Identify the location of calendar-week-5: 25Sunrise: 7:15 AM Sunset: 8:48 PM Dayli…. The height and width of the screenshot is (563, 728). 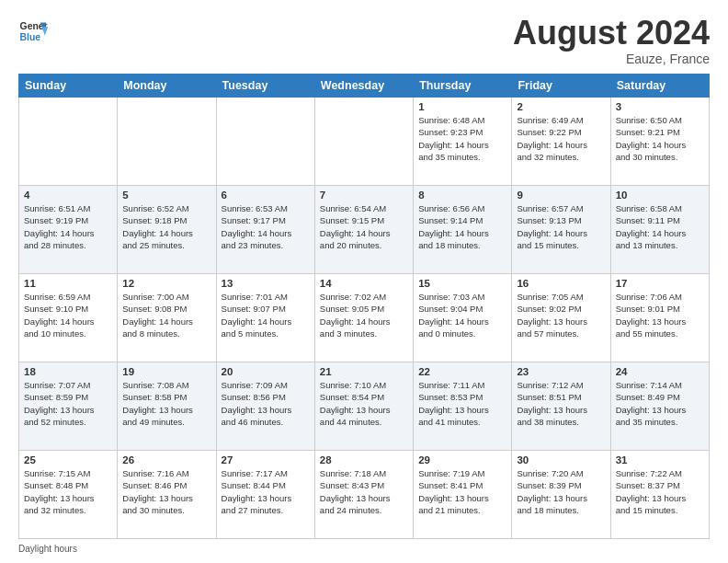
(364, 495).